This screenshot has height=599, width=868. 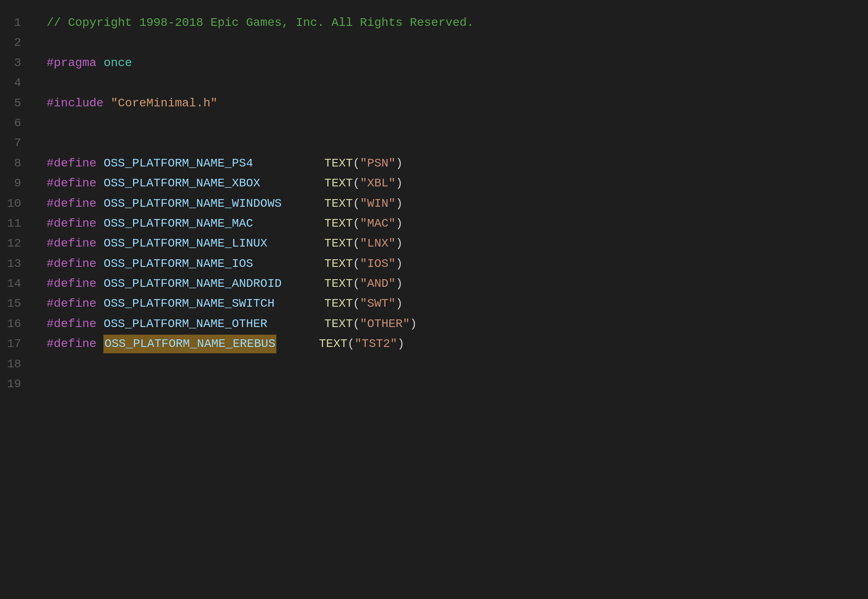 What do you see at coordinates (17, 63) in the screenshot?
I see `line-number: 3` at bounding box center [17, 63].